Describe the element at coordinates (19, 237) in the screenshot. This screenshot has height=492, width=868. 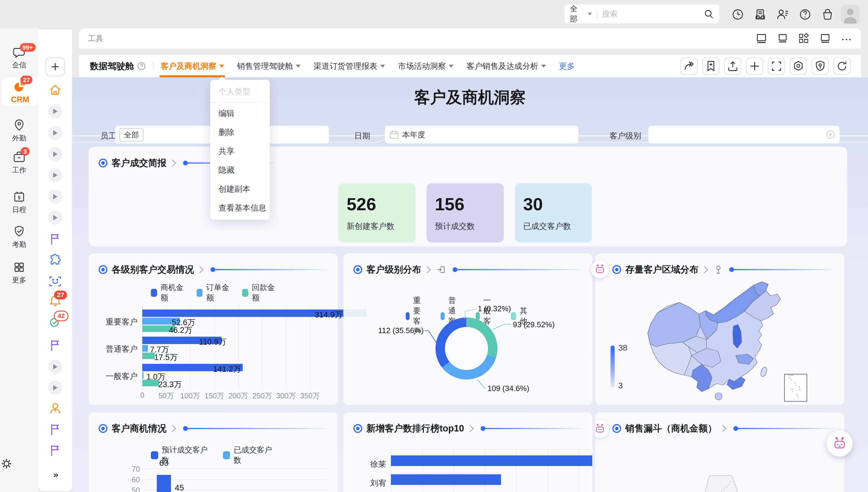
I see `sidebar-item-attendance: 考勤` at that location.